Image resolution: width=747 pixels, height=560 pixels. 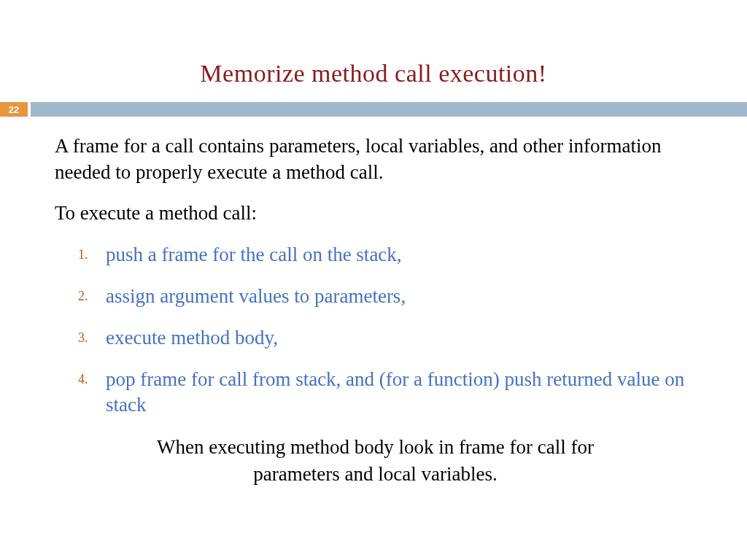 What do you see at coordinates (375, 213) in the screenshot?
I see `subhead-text: To execute a method call:` at bounding box center [375, 213].